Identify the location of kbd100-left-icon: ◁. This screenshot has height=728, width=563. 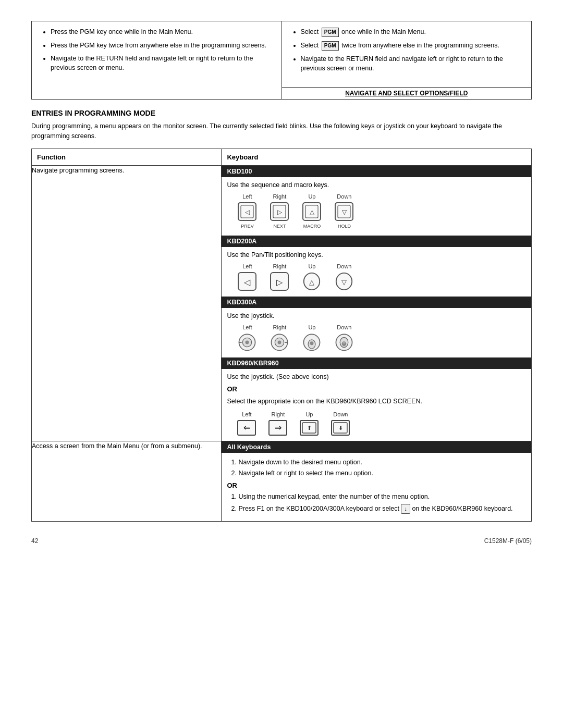
(247, 212).